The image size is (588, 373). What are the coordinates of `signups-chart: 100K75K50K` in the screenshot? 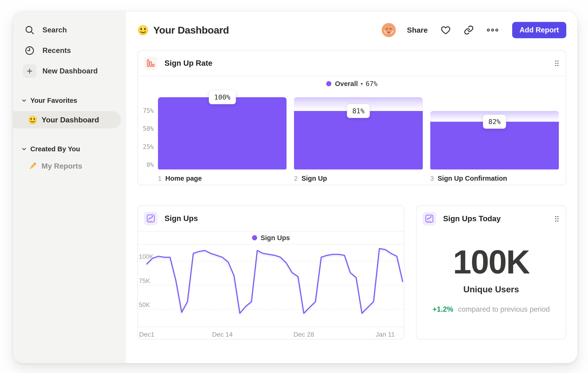 It's located at (271, 286).